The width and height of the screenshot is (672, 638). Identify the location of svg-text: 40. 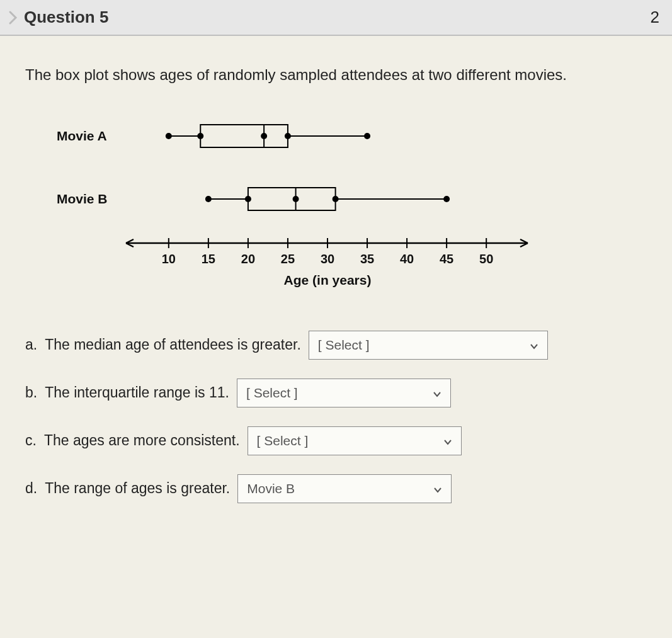
(407, 259).